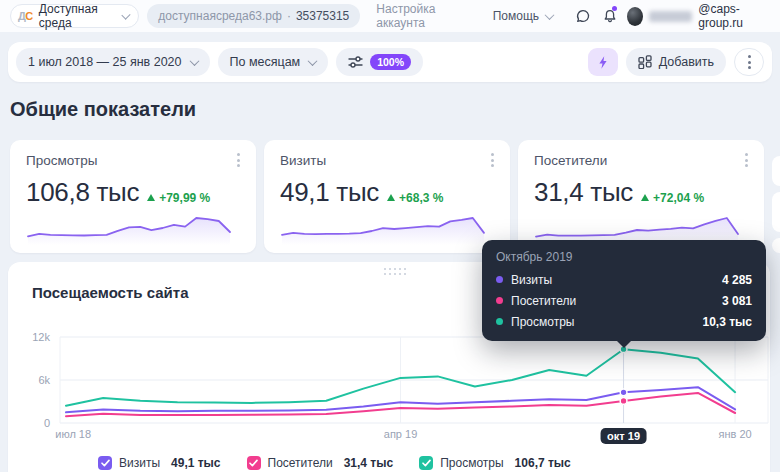 This screenshot has height=472, width=780. Describe the element at coordinates (62, 160) in the screenshot. I see `metric-title: Просмотры` at that location.